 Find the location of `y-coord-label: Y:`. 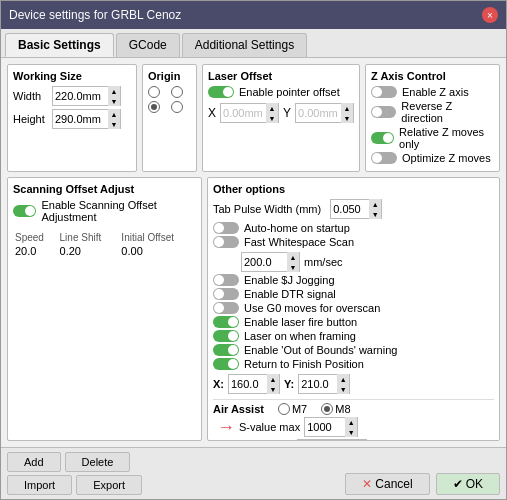

y-coord-label: Y: is located at coordinates (289, 384).